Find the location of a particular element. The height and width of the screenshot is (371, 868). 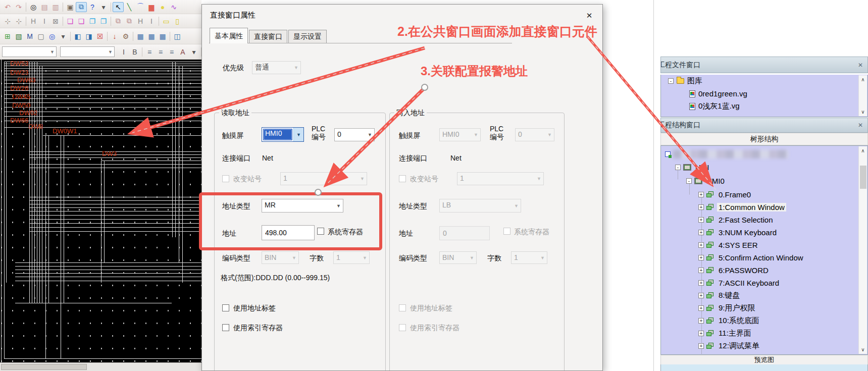

tree-window-item: + 2:Fast Selection is located at coordinates (759, 220).